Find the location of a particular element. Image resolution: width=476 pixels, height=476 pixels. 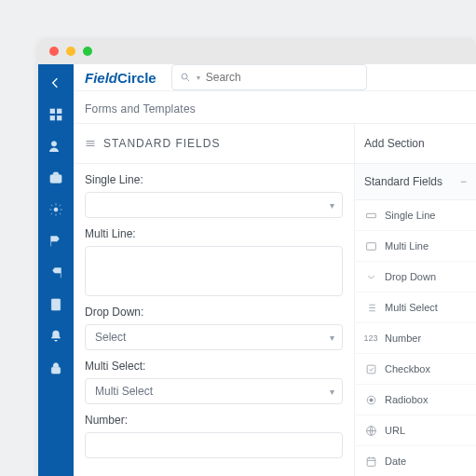

calendar-icon is located at coordinates (371, 461).